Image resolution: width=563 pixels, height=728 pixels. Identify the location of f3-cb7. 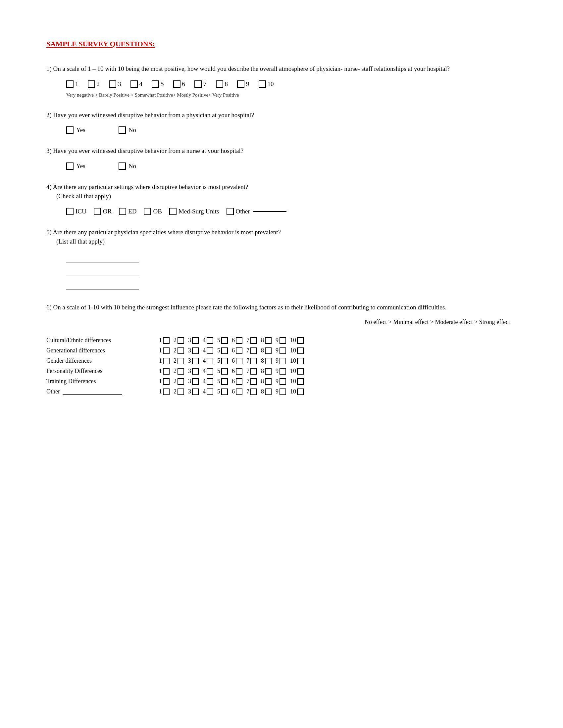
(254, 361).